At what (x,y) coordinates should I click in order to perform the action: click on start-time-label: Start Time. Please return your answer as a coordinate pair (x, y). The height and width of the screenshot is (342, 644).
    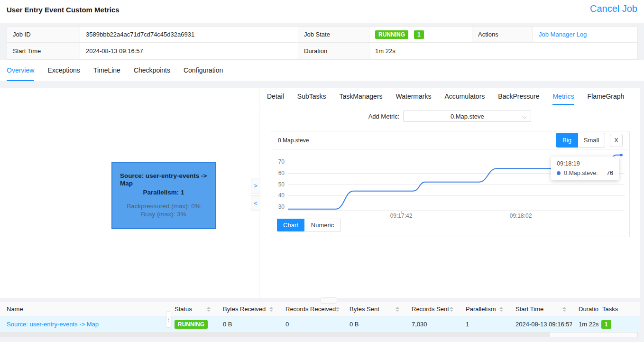
    Looking at the image, I should click on (44, 51).